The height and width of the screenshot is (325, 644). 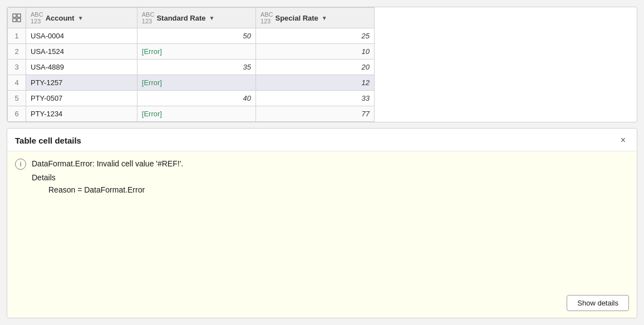 What do you see at coordinates (315, 18) in the screenshot?
I see `special-rate-column-header: ABC123 Special Rate ▼` at bounding box center [315, 18].